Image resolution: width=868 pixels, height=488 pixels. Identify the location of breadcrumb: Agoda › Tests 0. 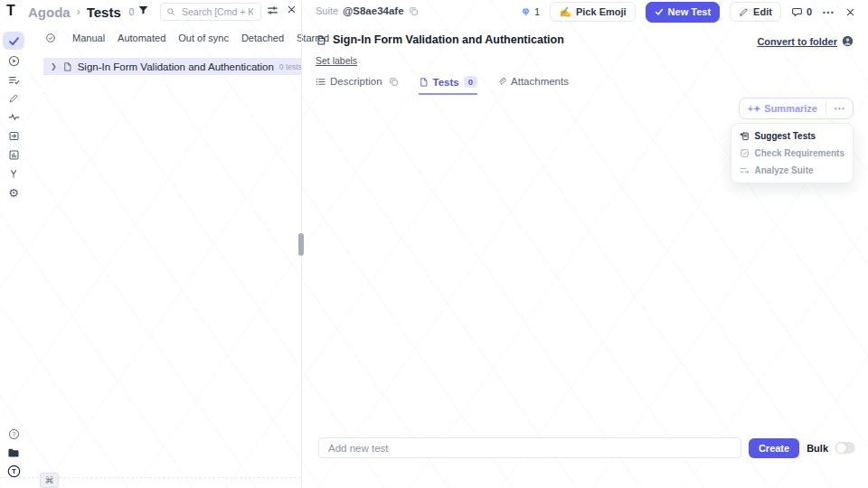
(81, 12).